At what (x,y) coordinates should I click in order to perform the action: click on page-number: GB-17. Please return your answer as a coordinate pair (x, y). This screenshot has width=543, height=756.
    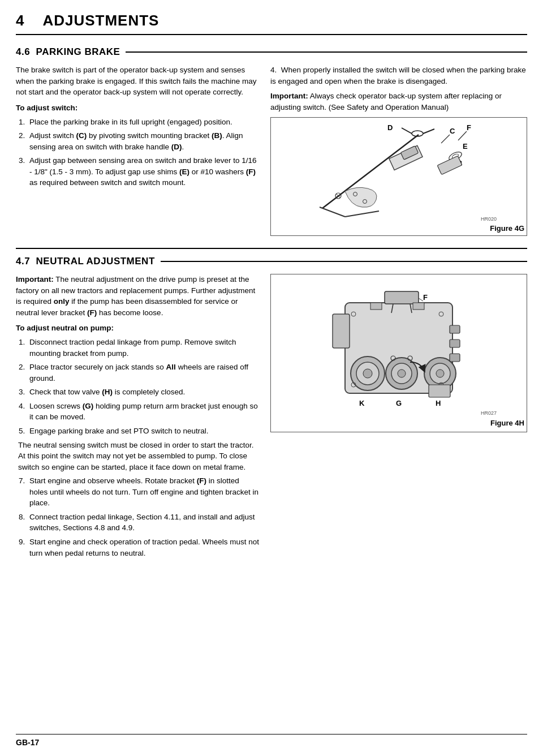
    Looking at the image, I should click on (27, 742).